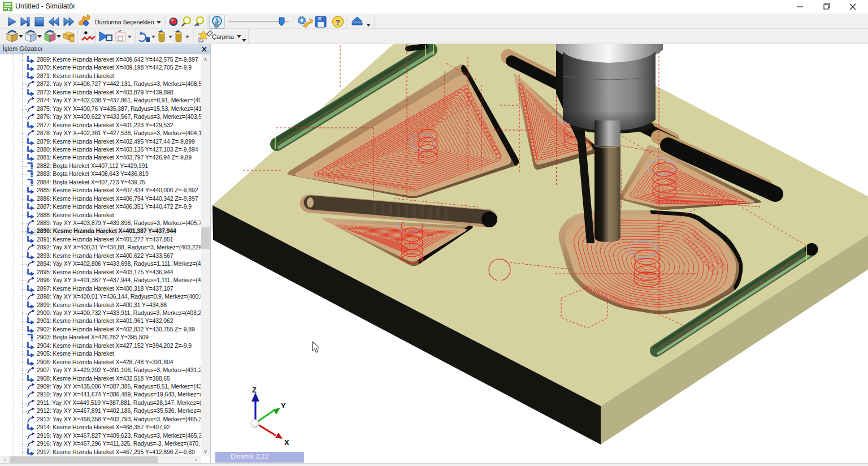  I want to click on svg-text: Z, so click(254, 390).